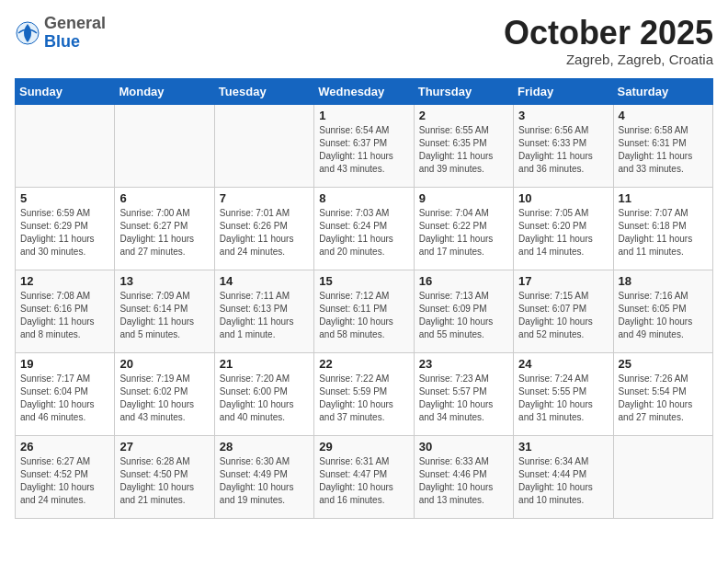  Describe the element at coordinates (609, 33) in the screenshot. I see `month-title: October 2025` at that location.